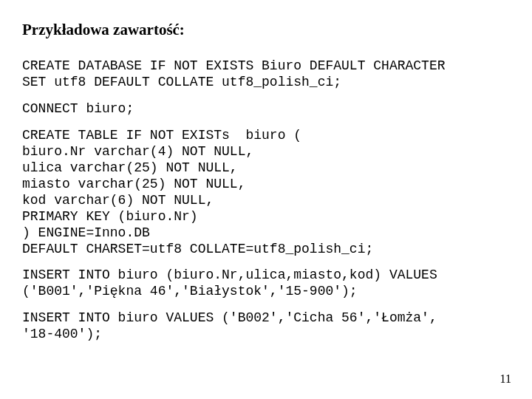 The width and height of the screenshot is (532, 399). Describe the element at coordinates (266, 284) in the screenshot. I see `sql-insert-1: INSERT INTO biuro (biuro.Nr,ulica,miasto…` at that location.